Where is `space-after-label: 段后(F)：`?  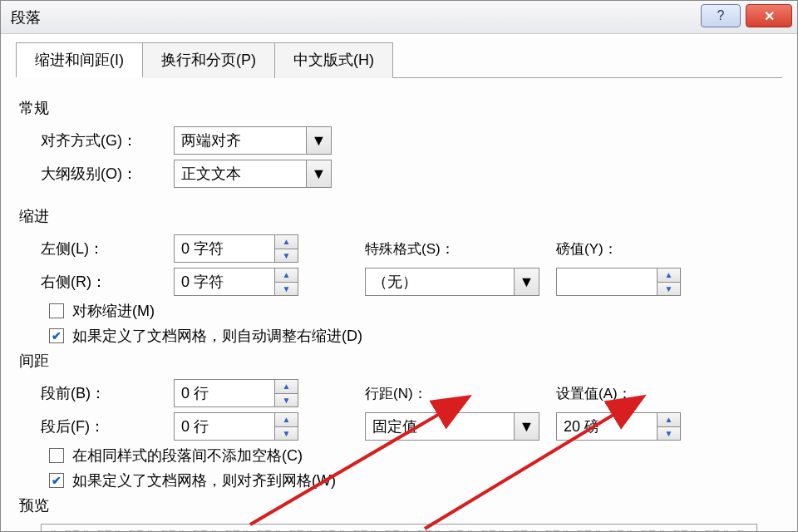
space-after-label: 段后(F)： is located at coordinates (95, 426).